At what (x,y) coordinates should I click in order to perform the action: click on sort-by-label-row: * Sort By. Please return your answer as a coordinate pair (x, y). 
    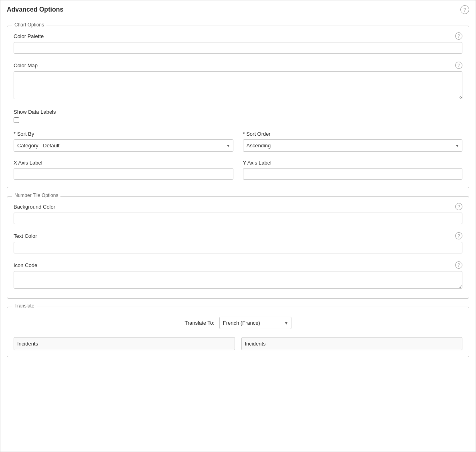
    Looking at the image, I should click on (123, 134).